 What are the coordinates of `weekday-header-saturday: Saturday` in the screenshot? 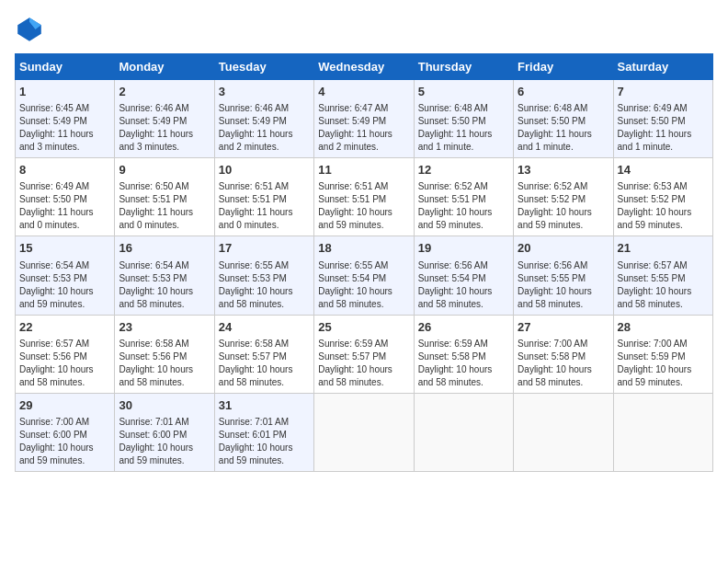 It's located at (663, 67).